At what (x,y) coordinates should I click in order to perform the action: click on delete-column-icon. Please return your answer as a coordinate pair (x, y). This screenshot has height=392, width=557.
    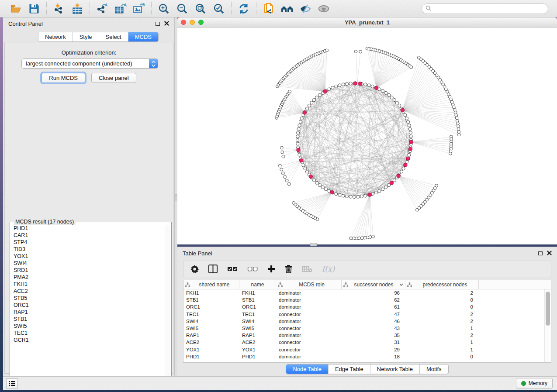
    Looking at the image, I should click on (307, 269).